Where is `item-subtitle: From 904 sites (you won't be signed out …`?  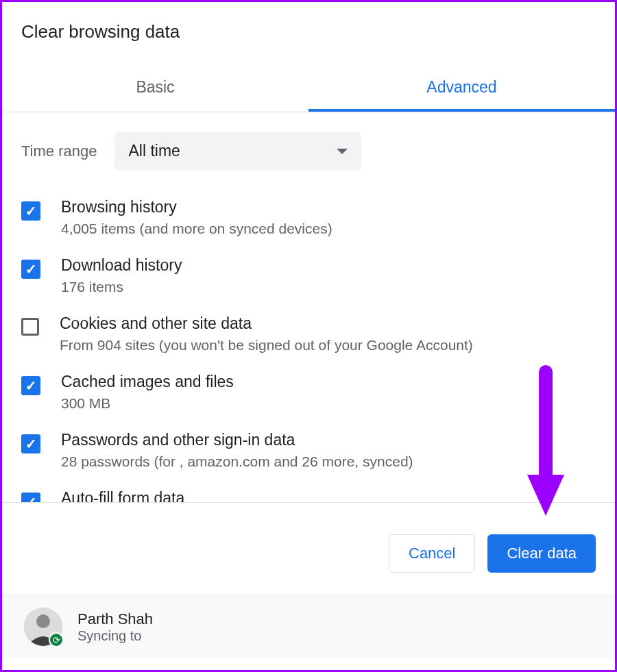
item-subtitle: From 904 sites (you won't be signed out … is located at coordinates (328, 345).